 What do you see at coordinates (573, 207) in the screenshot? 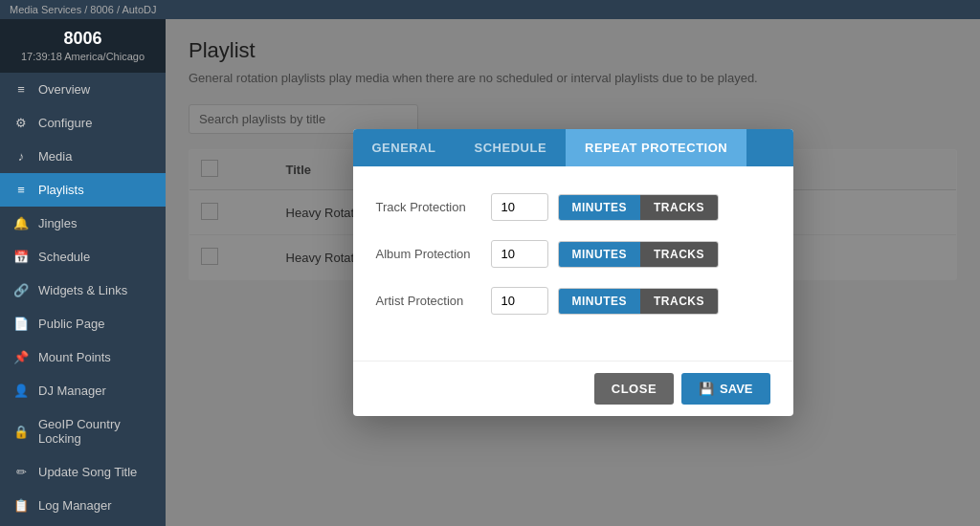
I see `form-row-track: Track Protection MINUTES TRACKS` at bounding box center [573, 207].